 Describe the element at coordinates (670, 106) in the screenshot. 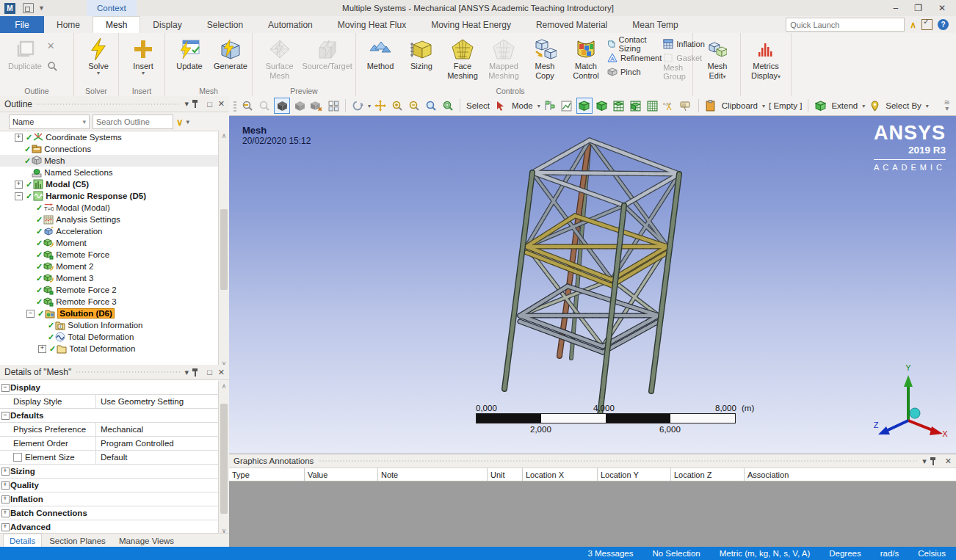

I see `coordinate-pick-icon: x,y,z` at that location.